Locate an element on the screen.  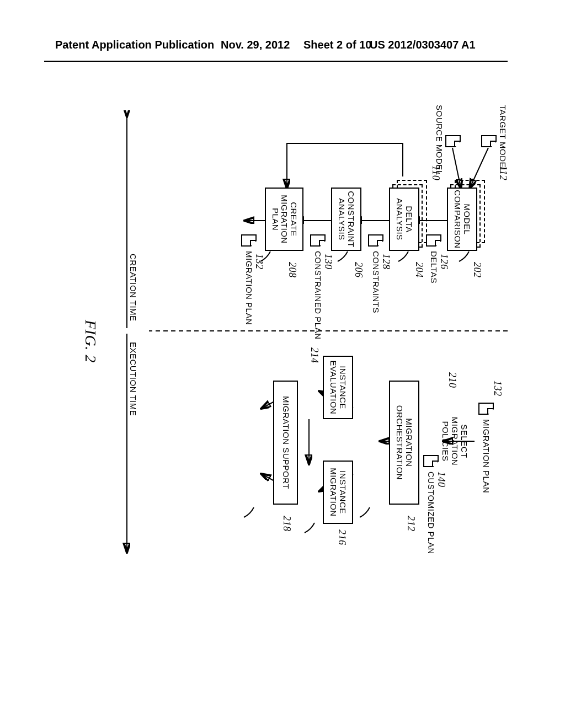
execution-time-label: EXECUTION TIME is located at coordinates (134, 379).